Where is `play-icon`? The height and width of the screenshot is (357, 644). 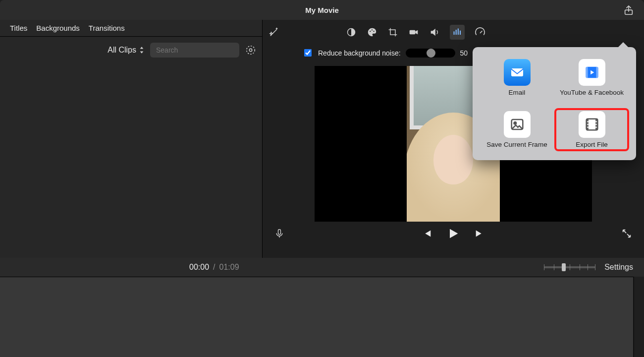 play-icon is located at coordinates (453, 234).